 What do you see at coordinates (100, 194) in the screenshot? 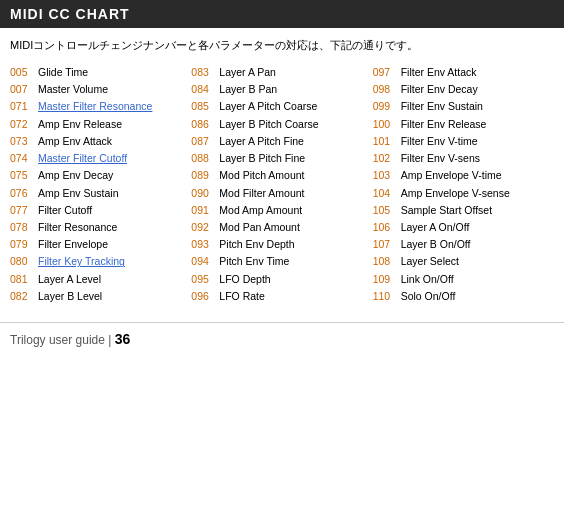
I see `table-row: 076Amp Env Sustain` at bounding box center [100, 194].